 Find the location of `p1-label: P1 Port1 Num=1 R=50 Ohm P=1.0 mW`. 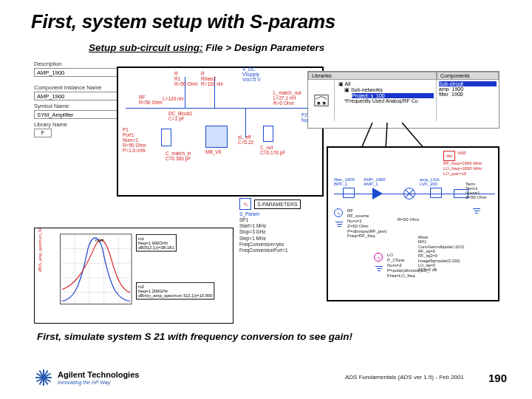

p1-label: P1 Port1 Num=1 R=50 Ohm P=1.0 mW is located at coordinates (134, 140).